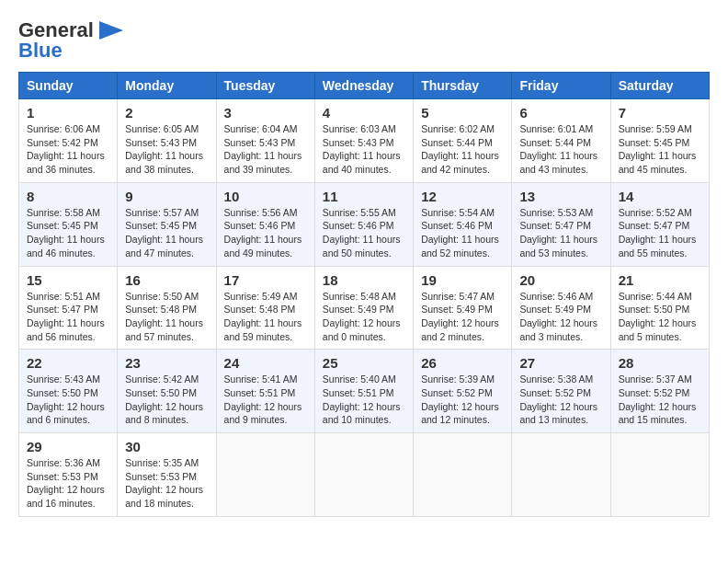  What do you see at coordinates (561, 142) in the screenshot?
I see `calendar-cell: 6Sunrise: 6:01 AM Sunset: 5:44 PM Daylig…` at bounding box center [561, 142].